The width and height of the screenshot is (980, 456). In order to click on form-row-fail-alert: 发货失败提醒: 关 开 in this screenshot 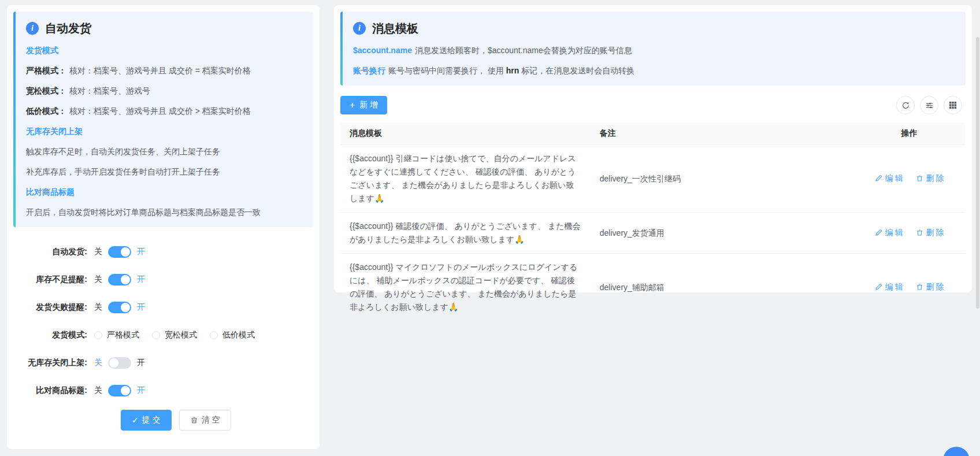, I will do `click(163, 307)`.